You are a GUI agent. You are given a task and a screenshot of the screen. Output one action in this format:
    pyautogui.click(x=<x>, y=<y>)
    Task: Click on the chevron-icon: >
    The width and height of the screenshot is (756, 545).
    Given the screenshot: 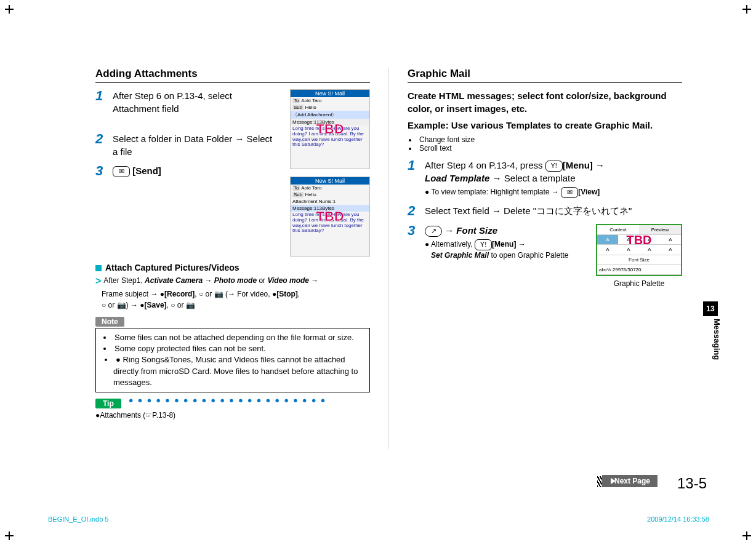 What is the action you would take?
    pyautogui.click(x=99, y=281)
    